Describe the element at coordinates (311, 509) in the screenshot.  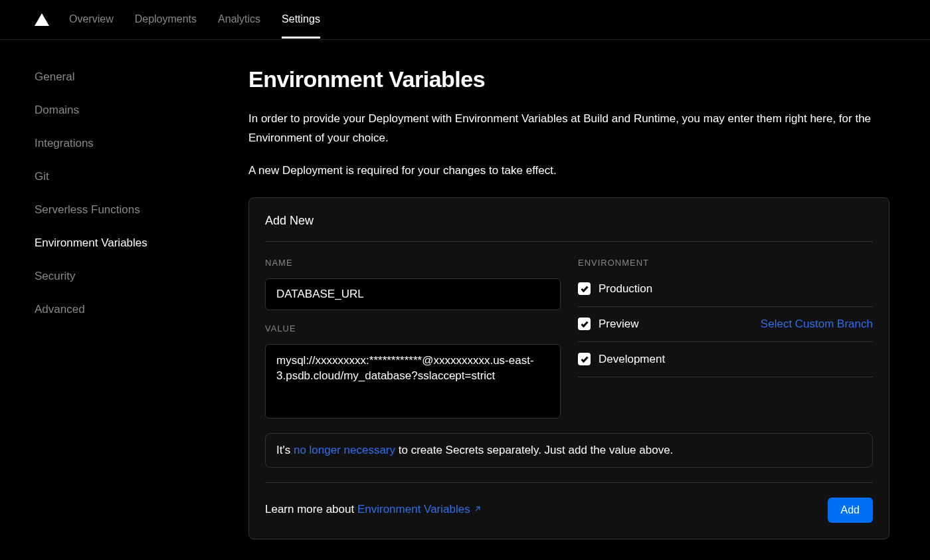
I see `footer-prefix: Learn more about` at that location.